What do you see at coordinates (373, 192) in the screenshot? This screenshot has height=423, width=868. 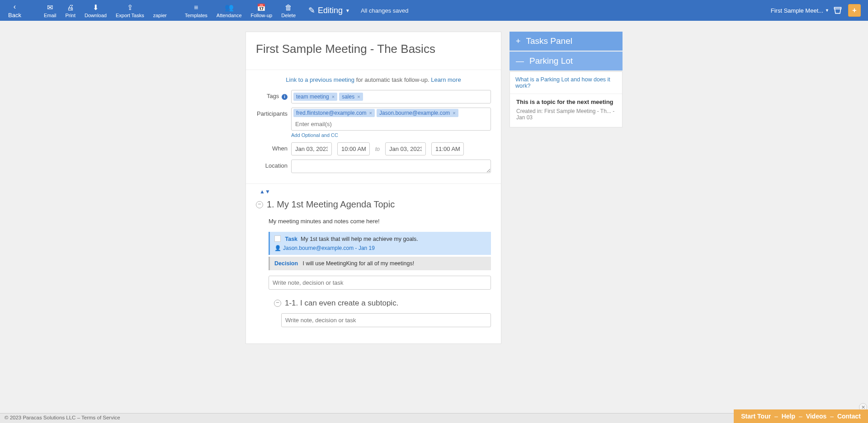 I see `reorder-controls: ▲▼` at bounding box center [373, 192].